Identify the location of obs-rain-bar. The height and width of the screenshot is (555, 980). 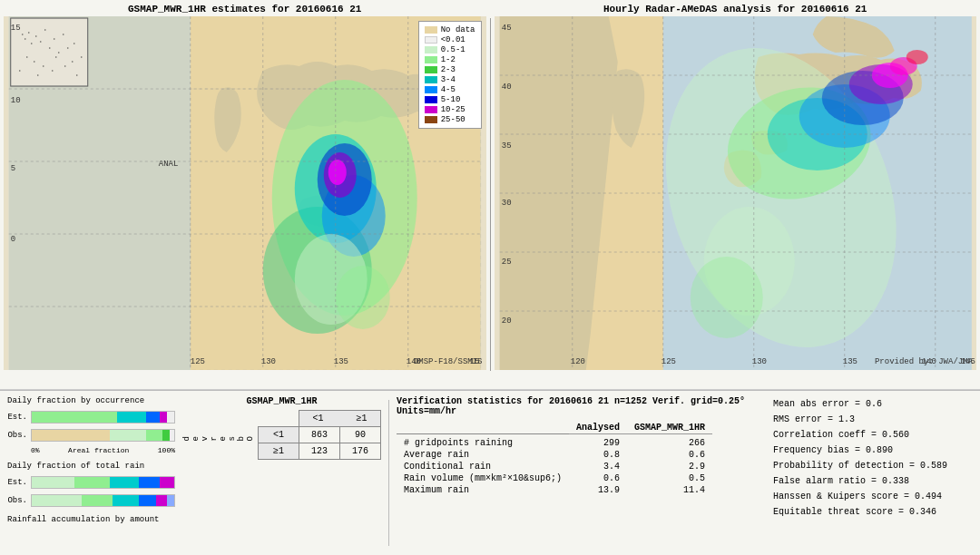
(103, 501).